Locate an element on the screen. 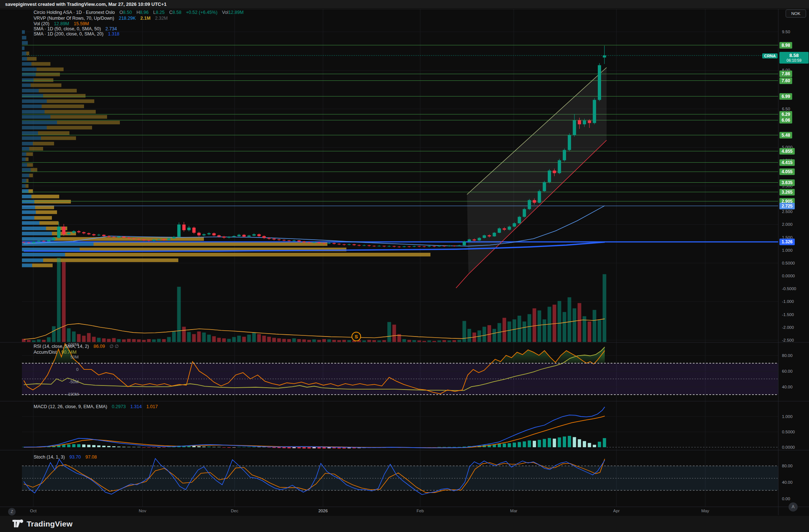 This screenshot has width=809, height=532. currency-toggle-button: NOK is located at coordinates (796, 14).